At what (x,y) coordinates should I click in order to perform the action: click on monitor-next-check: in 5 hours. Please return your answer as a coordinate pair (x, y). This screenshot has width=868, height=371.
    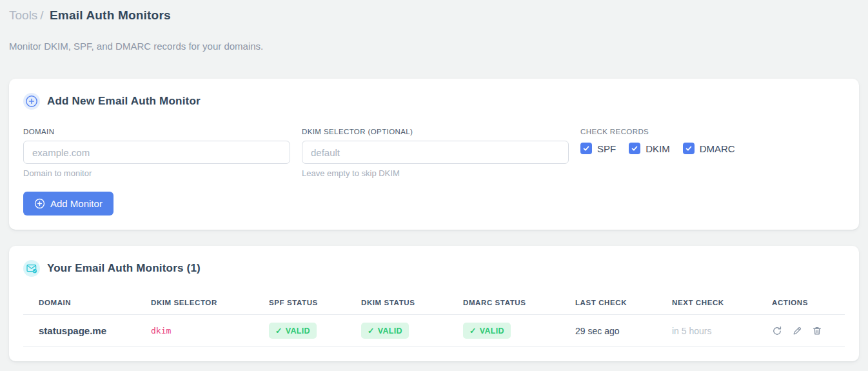
    Looking at the image, I should click on (707, 331).